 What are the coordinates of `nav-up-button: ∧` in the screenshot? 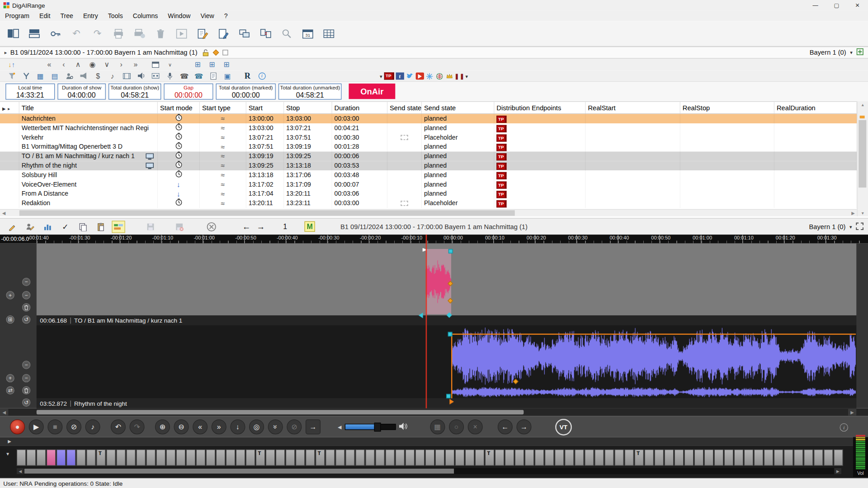 It's located at (78, 65).